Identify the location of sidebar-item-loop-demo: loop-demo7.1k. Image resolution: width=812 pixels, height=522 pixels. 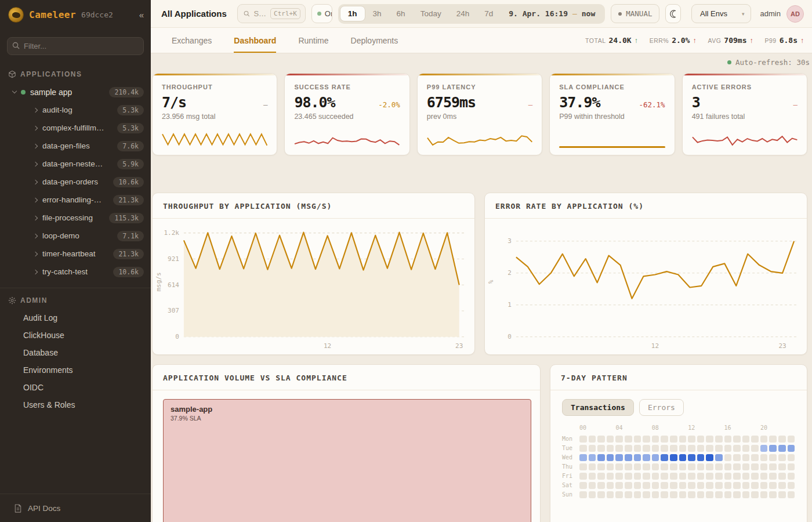
(75, 235).